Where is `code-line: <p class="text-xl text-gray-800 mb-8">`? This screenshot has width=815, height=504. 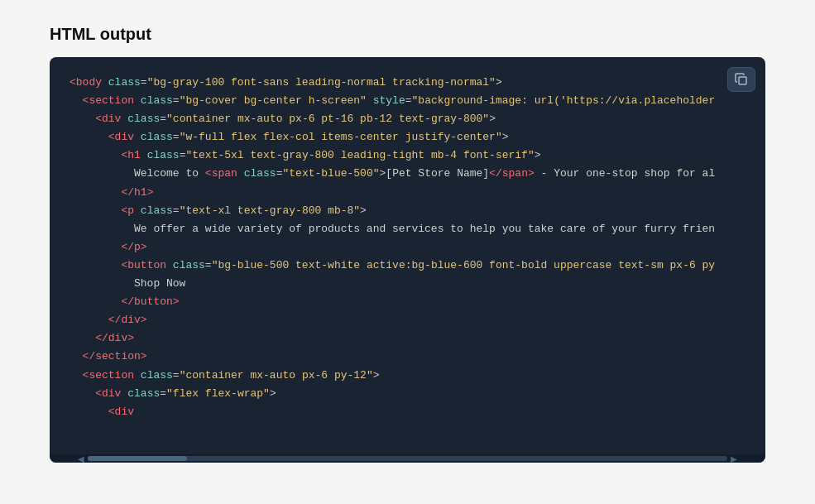
code-line: <p class="text-xl text-gray-800 mb-8"> is located at coordinates (407, 211).